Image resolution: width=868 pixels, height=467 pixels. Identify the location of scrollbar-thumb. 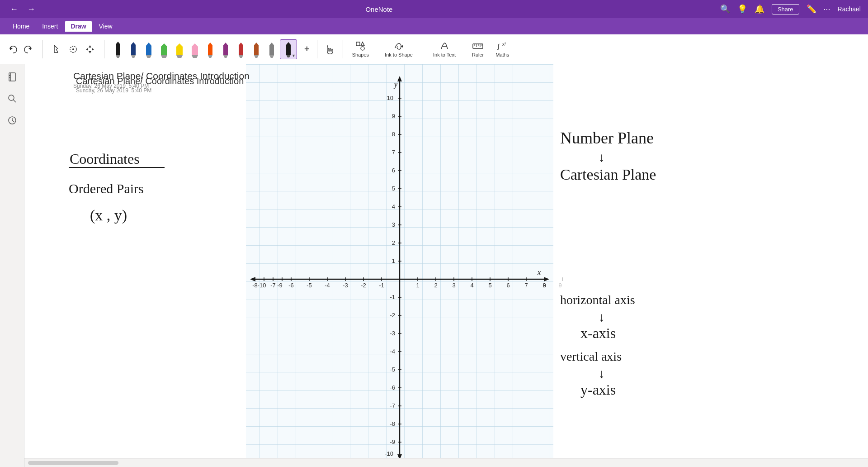
(73, 463).